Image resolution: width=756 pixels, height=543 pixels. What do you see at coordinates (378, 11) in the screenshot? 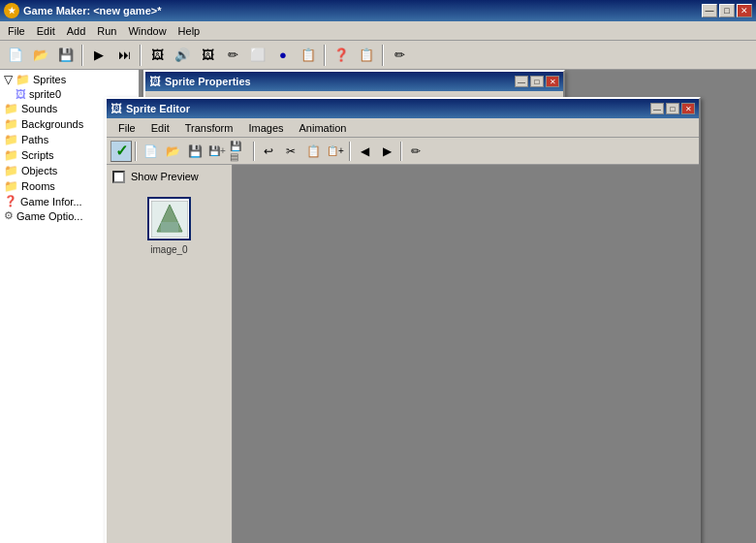
I see `main-title-bar: ★ Game Maker: <new game>* — □ ✕` at bounding box center [378, 11].